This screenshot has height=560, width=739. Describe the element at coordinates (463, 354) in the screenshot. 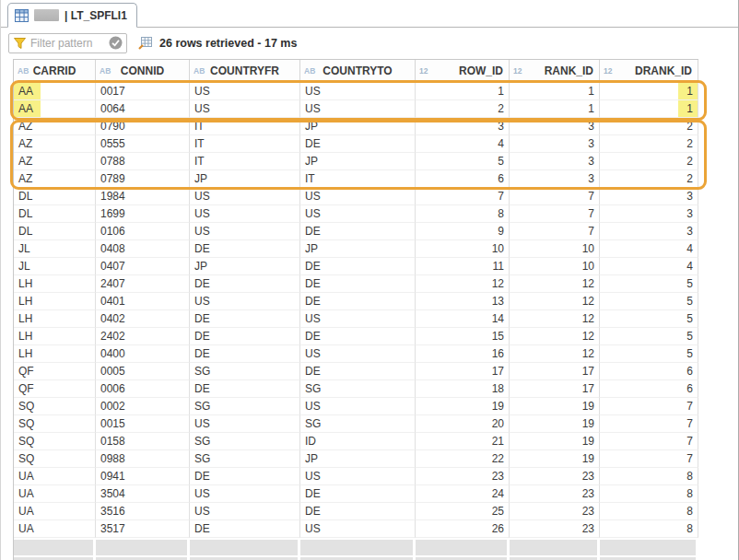

I see `table-cell: 16` at that location.